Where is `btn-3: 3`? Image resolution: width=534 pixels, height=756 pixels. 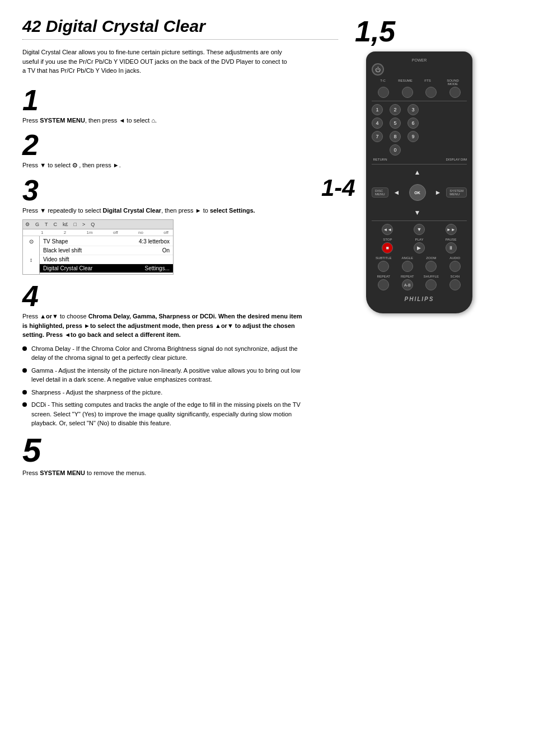 btn-3: 3 is located at coordinates (413, 110).